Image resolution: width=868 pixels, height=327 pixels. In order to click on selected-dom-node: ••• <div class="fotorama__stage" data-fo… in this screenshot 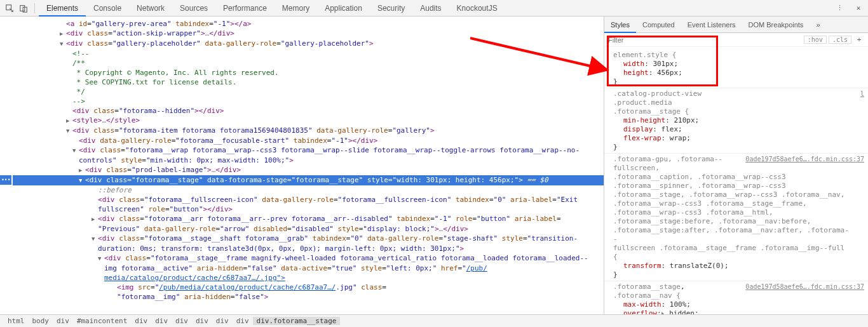, I will do `click(308, 180)`.